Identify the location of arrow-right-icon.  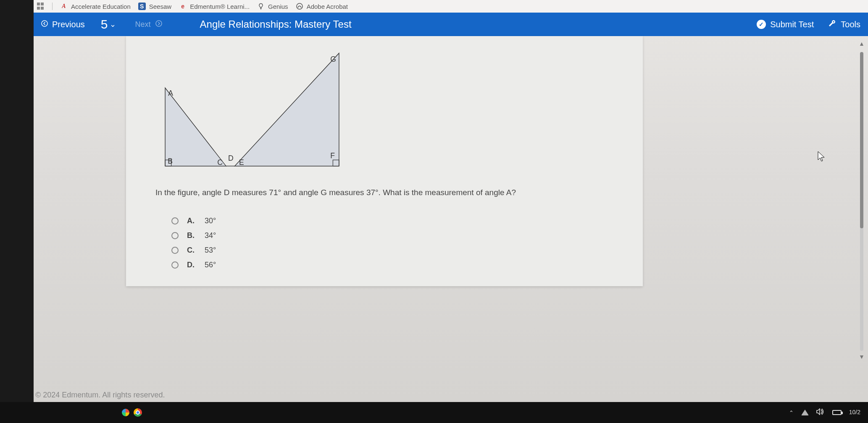
(159, 24).